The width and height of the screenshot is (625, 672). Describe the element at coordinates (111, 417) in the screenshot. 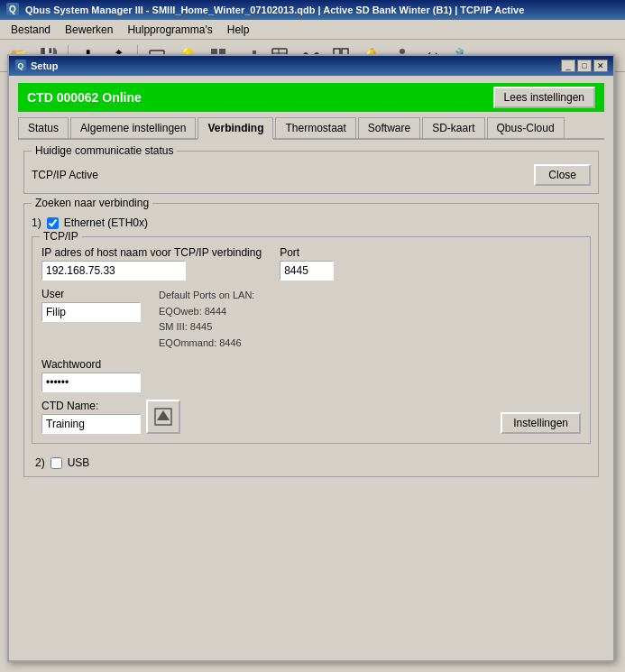

I see `ctd-left: CTD Name:` at that location.